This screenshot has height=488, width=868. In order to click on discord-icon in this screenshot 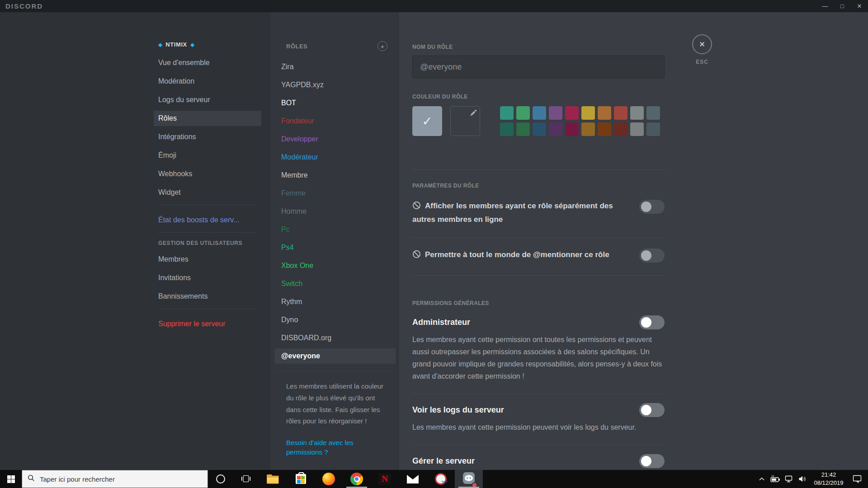, I will do `click(469, 479)`.